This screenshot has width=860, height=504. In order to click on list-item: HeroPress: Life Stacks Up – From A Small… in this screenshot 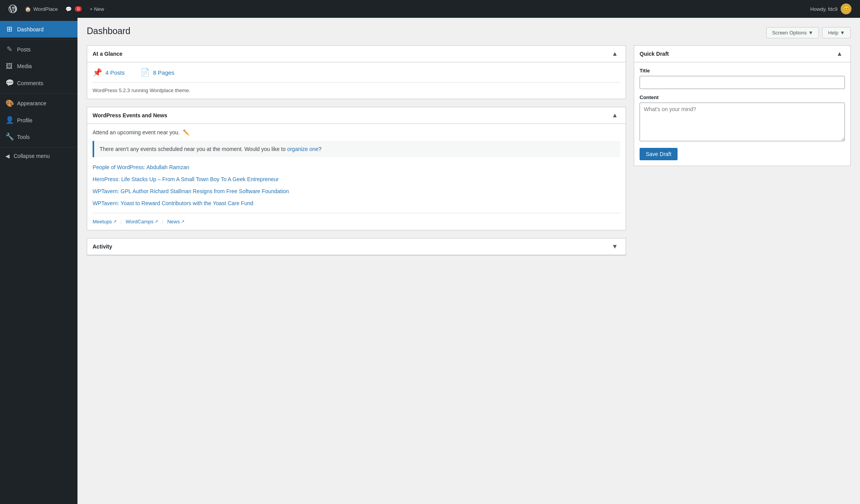, I will do `click(356, 180)`.